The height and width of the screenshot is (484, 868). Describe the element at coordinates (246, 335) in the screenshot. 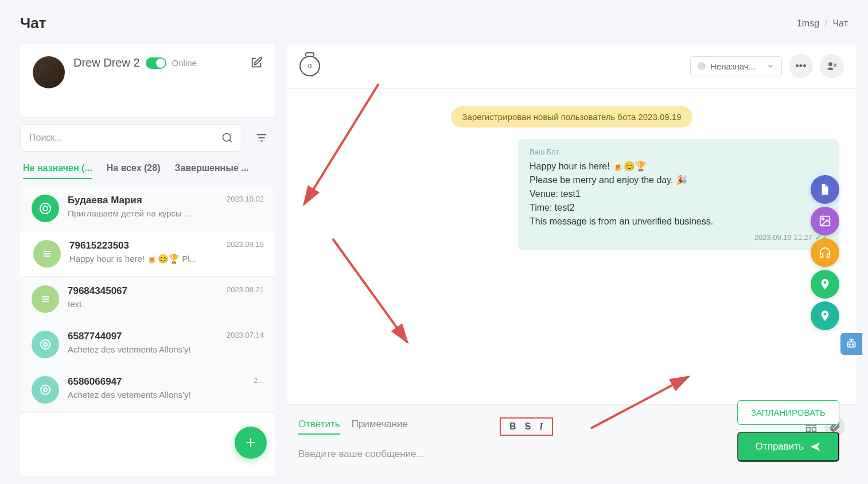

I see `chat-date: 2023.07.14` at that location.